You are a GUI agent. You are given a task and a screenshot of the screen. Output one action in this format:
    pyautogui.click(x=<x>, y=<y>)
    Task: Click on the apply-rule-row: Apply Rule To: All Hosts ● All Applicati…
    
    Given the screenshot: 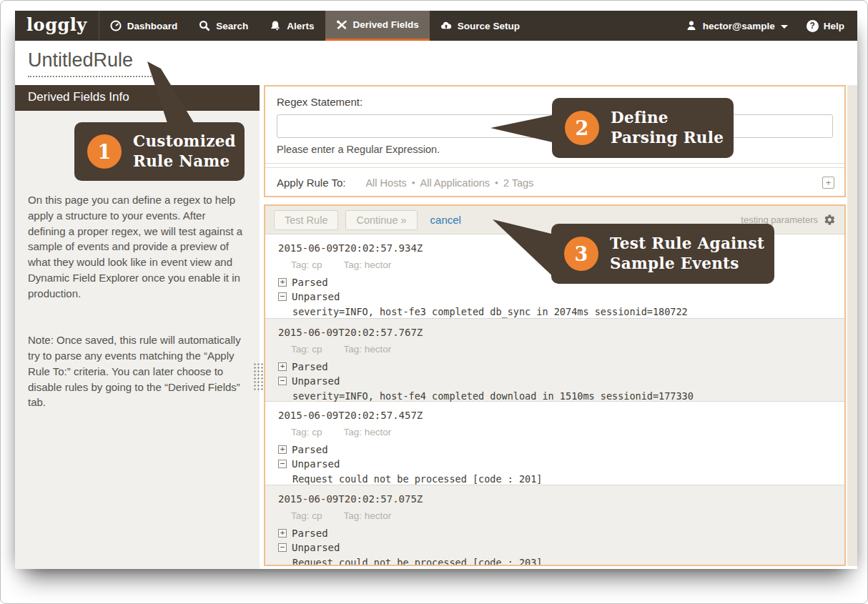 What is the action you would take?
    pyautogui.click(x=555, y=182)
    